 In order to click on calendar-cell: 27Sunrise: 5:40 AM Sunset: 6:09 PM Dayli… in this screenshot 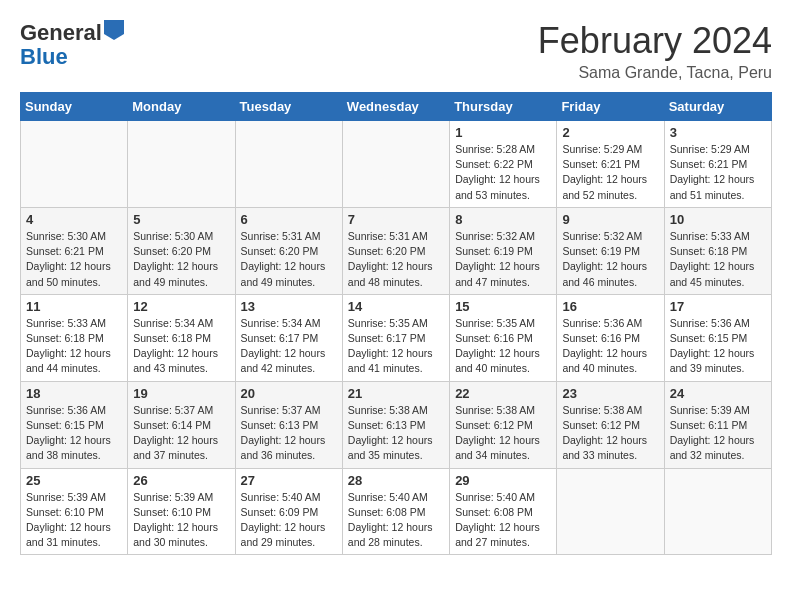, I will do `click(288, 512)`.